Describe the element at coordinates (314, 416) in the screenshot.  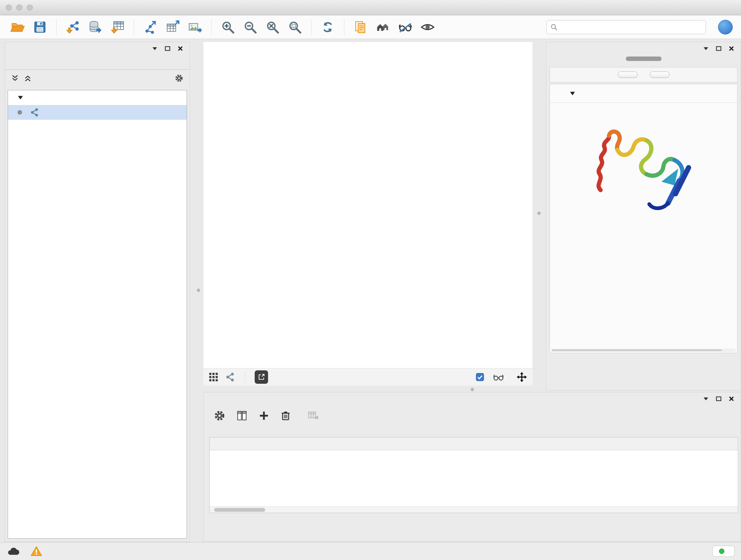
I see `delete-table-icon` at that location.